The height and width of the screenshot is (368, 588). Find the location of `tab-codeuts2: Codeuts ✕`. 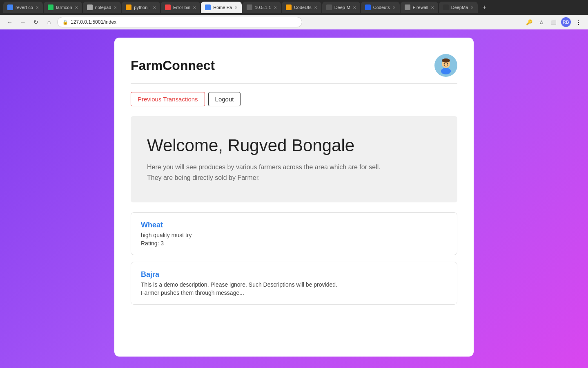

tab-codeuts2: Codeuts ✕ is located at coordinates (381, 7).